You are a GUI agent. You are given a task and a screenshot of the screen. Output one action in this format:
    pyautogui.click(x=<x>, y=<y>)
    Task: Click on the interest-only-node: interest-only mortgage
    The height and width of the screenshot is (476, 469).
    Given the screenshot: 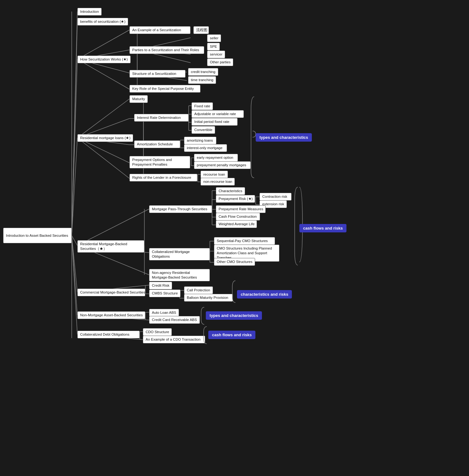 What is the action you would take?
    pyautogui.click(x=205, y=148)
    